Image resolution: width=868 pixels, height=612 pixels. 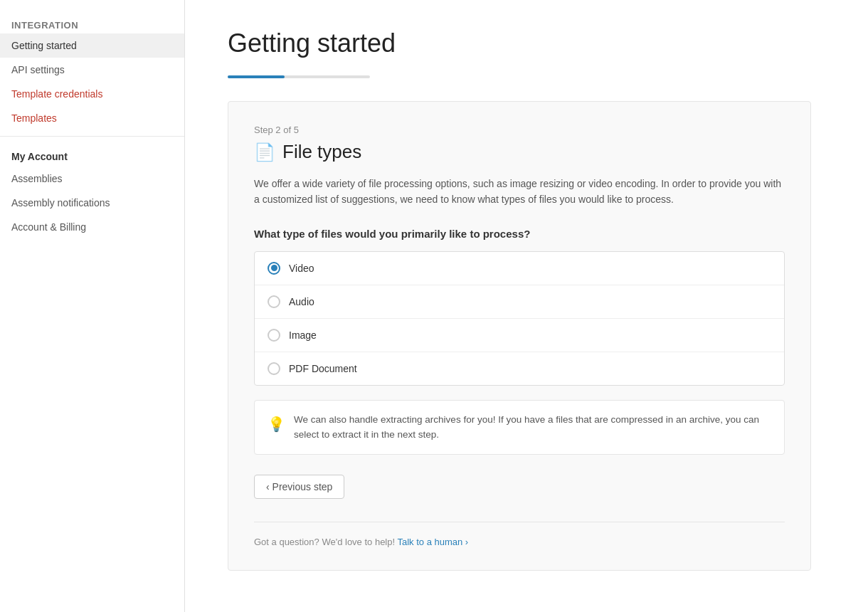 What do you see at coordinates (92, 118) in the screenshot?
I see `sidebar-item-templates: Templates` at bounding box center [92, 118].